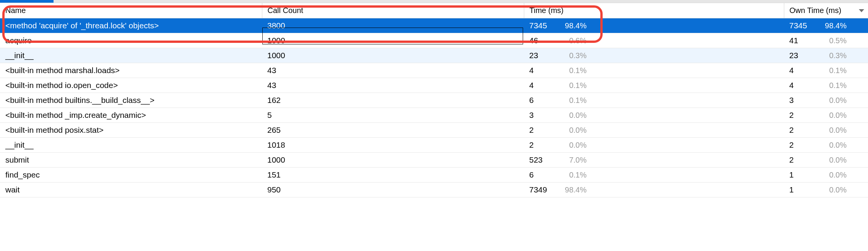  What do you see at coordinates (131, 86) in the screenshot?
I see `cell-name: <built-in method io.open_code>` at bounding box center [131, 86].